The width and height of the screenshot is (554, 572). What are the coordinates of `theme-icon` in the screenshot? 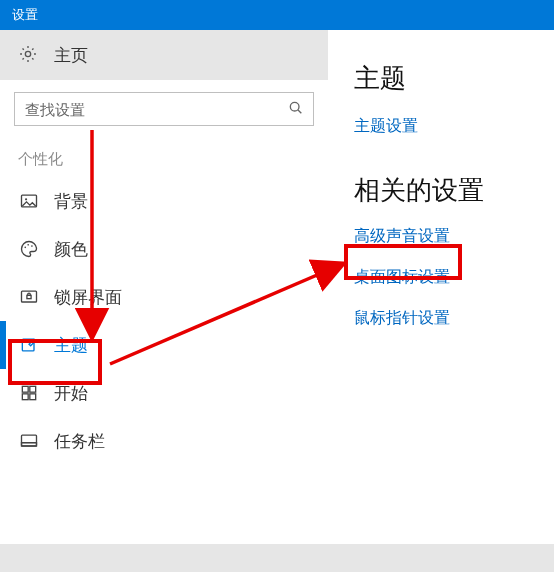 It's located at (29, 345).